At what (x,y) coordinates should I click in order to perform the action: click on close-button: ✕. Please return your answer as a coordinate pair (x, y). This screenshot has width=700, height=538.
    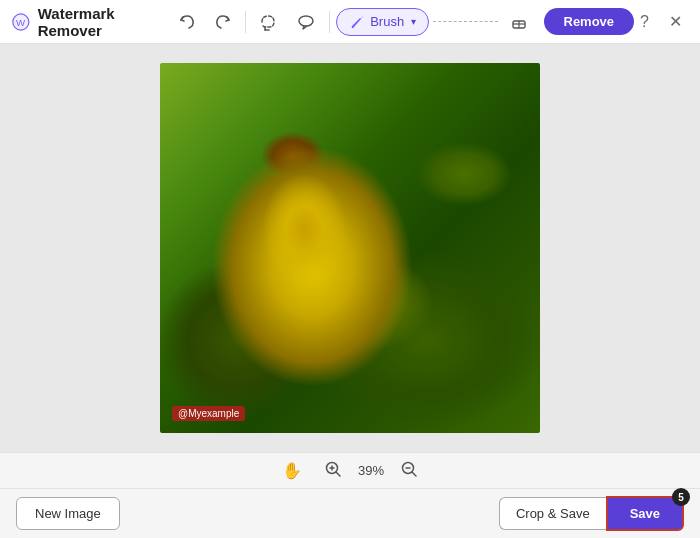
    Looking at the image, I should click on (676, 22).